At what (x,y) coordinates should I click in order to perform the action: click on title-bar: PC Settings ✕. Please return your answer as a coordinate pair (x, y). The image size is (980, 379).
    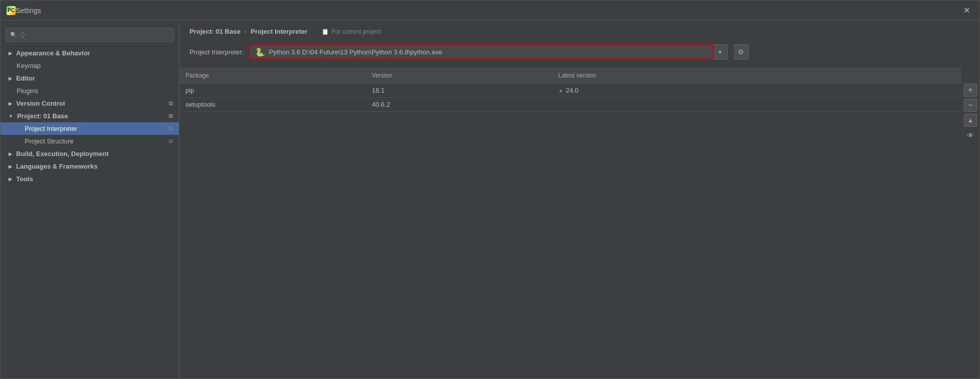
    Looking at the image, I should click on (490, 11).